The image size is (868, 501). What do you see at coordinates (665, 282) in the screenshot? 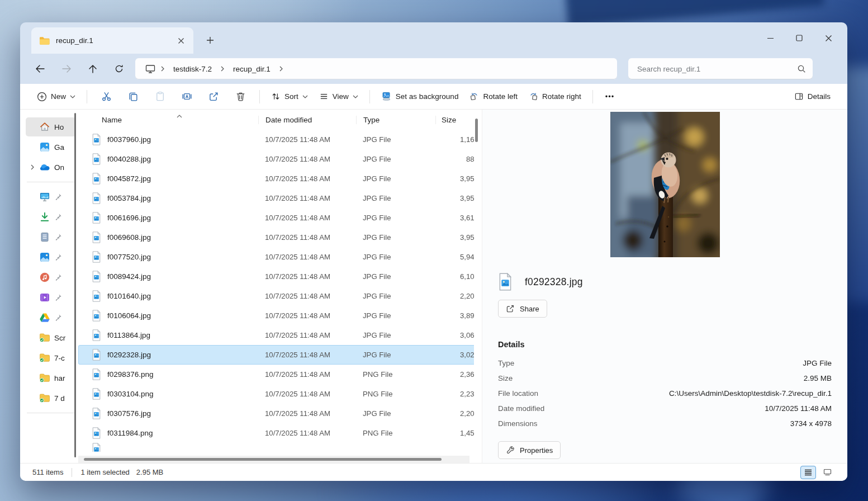
I see `preview-file-row: f0292328.jpg` at bounding box center [665, 282].